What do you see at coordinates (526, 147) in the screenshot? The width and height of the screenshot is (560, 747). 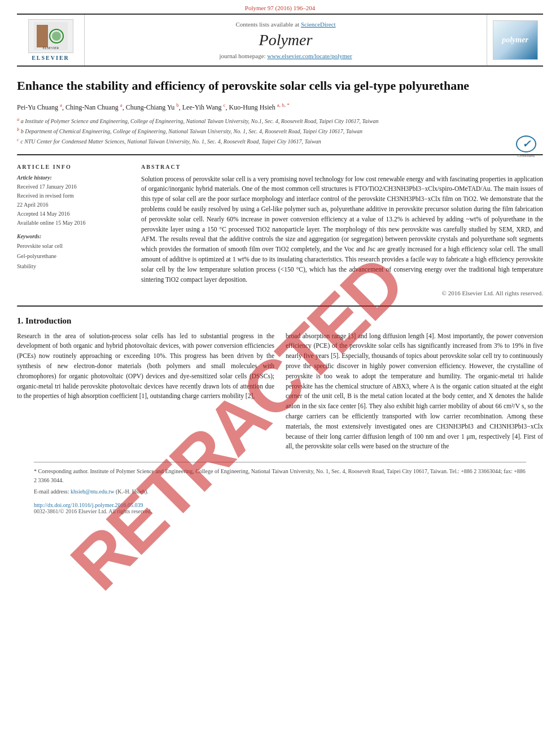 I see `crossmark-badge: ✓ CrossMark` at bounding box center [526, 147].